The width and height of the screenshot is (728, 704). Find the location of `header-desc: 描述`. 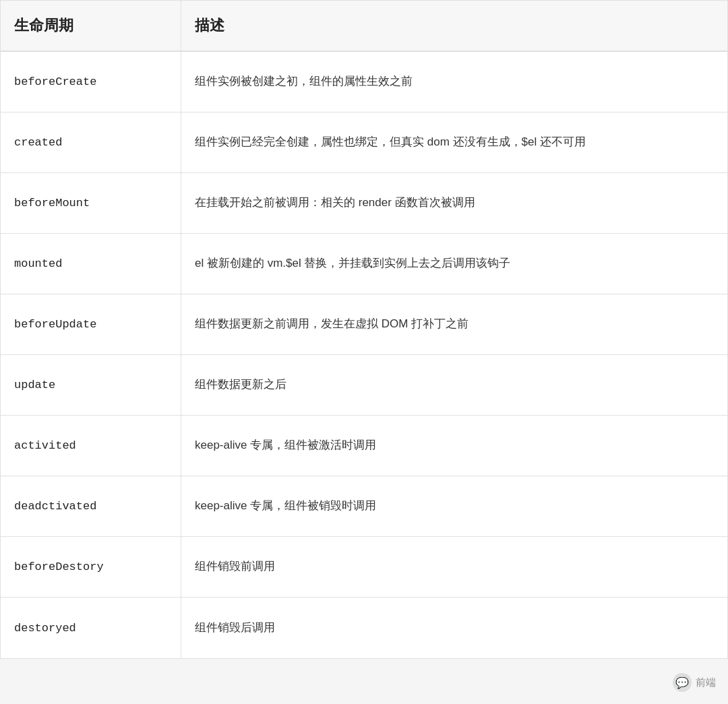

header-desc: 描述 is located at coordinates (454, 26).